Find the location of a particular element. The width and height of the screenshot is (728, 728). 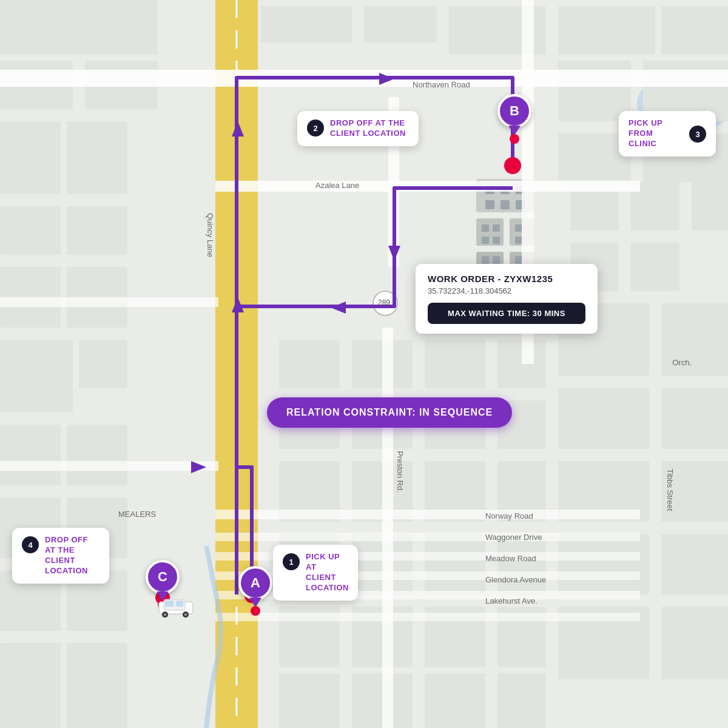

orchard-label: Orch. is located at coordinates (682, 363).